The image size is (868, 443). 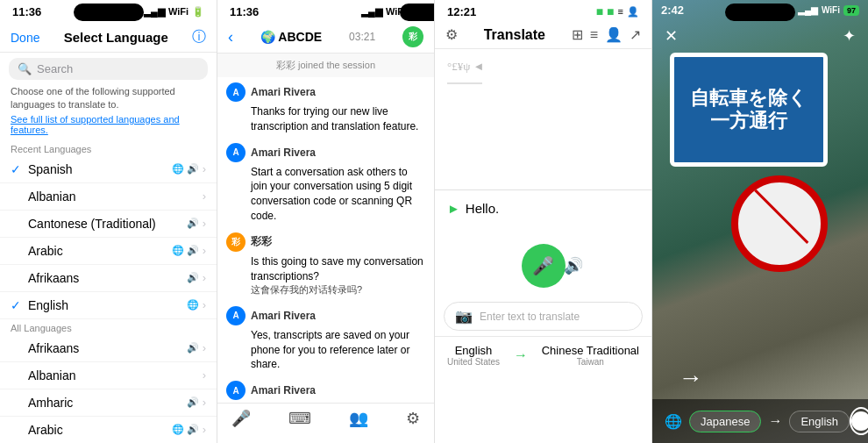 What do you see at coordinates (691, 378) in the screenshot?
I see `arrow-sign: ←` at bounding box center [691, 378].